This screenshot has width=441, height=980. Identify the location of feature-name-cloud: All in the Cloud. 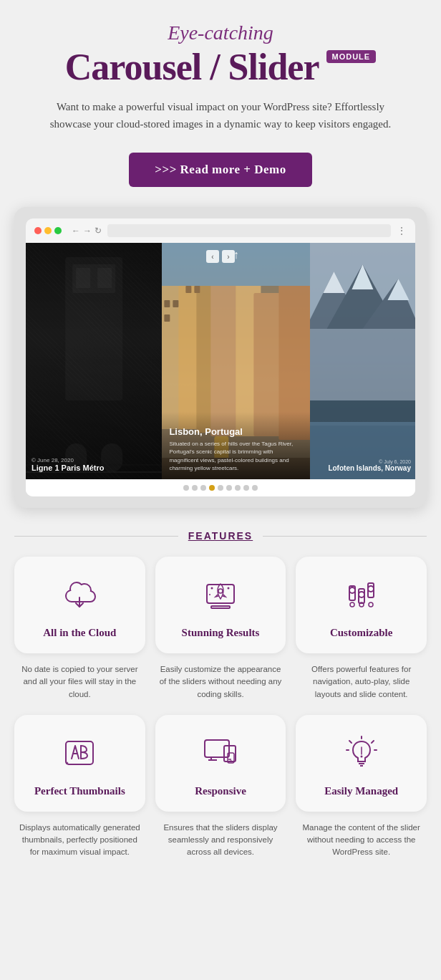
(80, 633).